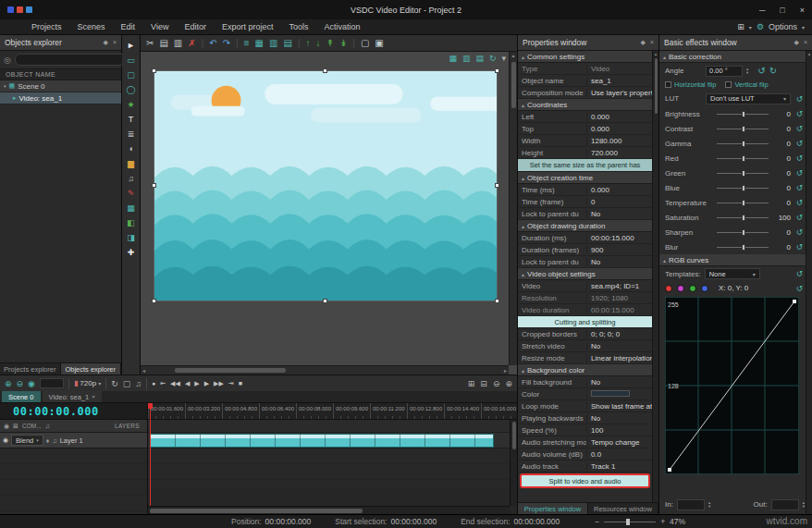 The width and height of the screenshot is (812, 528). What do you see at coordinates (139, 384) in the screenshot?
I see `audio-mute-icon: ♫` at bounding box center [139, 384].